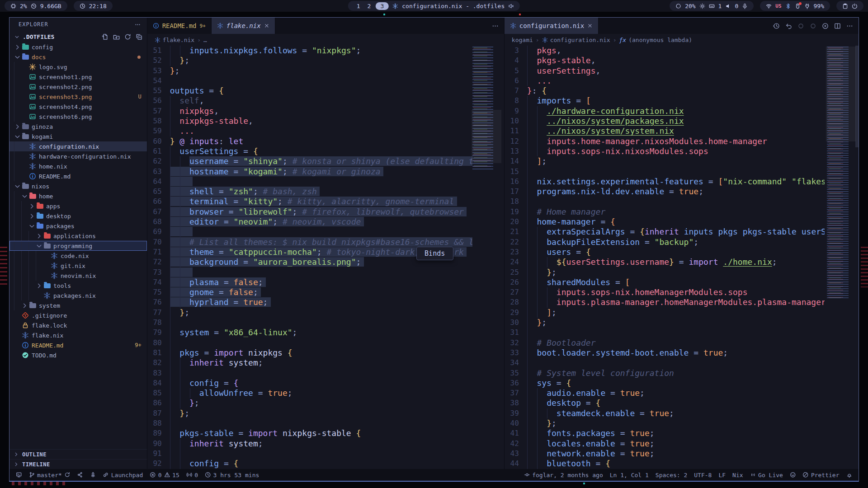 The height and width of the screenshot is (488, 868). I want to click on collapse-folders-icon, so click(139, 37).